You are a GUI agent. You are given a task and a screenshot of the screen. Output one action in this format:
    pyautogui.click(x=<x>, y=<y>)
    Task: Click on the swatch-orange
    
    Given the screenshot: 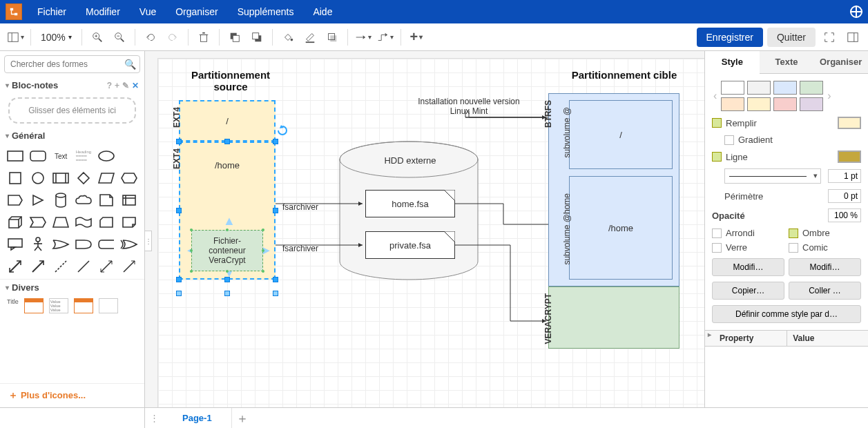 What is the action you would take?
    pyautogui.click(x=733, y=104)
    